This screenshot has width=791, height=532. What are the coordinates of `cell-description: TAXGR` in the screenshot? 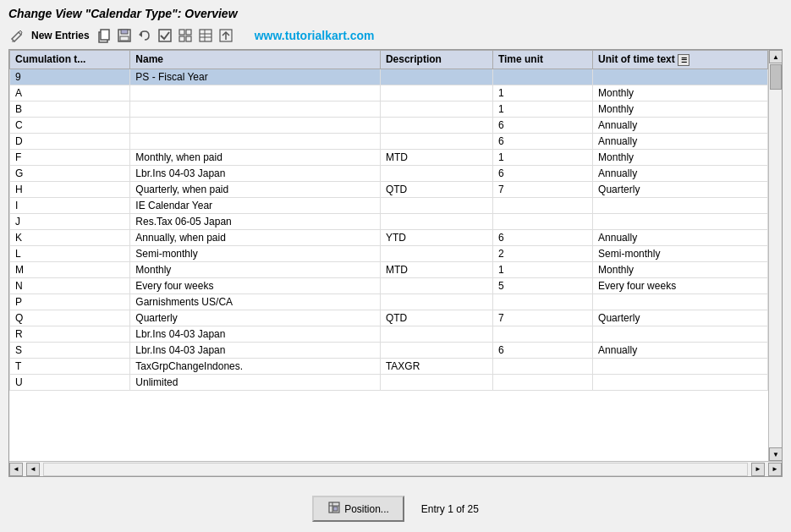 It's located at (437, 365).